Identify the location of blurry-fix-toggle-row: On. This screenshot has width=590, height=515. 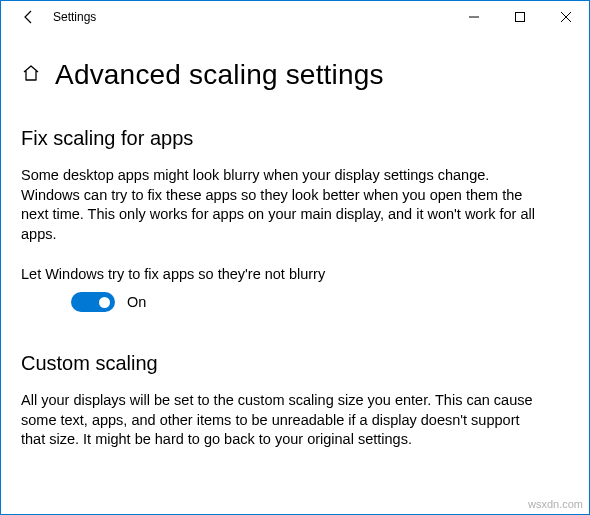
(295, 302).